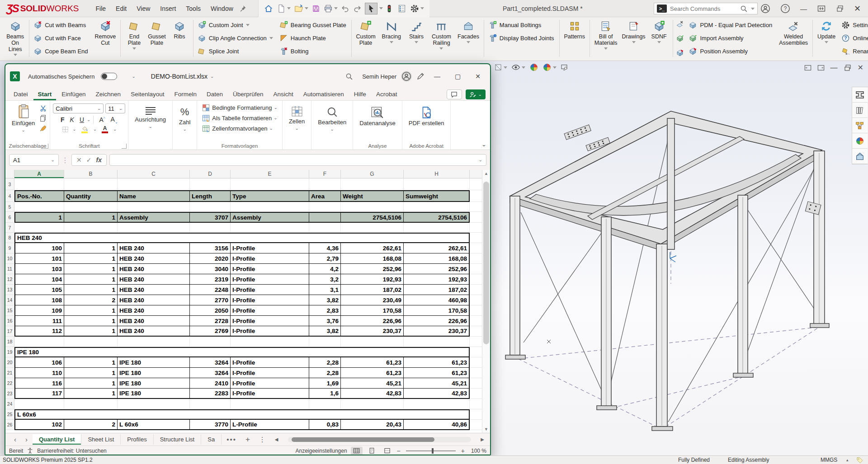 The width and height of the screenshot is (868, 464). Describe the element at coordinates (10, 207) in the screenshot. I see `row-header-5: 5` at that location.